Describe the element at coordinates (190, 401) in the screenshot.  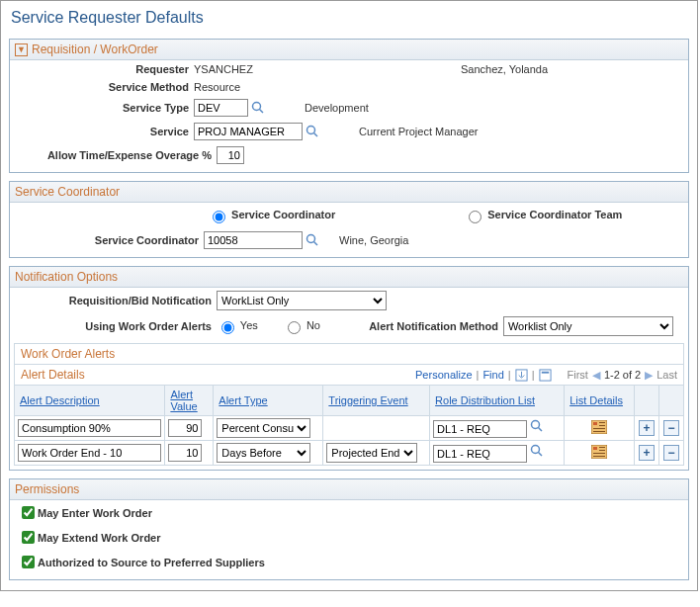
I see `col-alert-value: Alert Value` at that location.